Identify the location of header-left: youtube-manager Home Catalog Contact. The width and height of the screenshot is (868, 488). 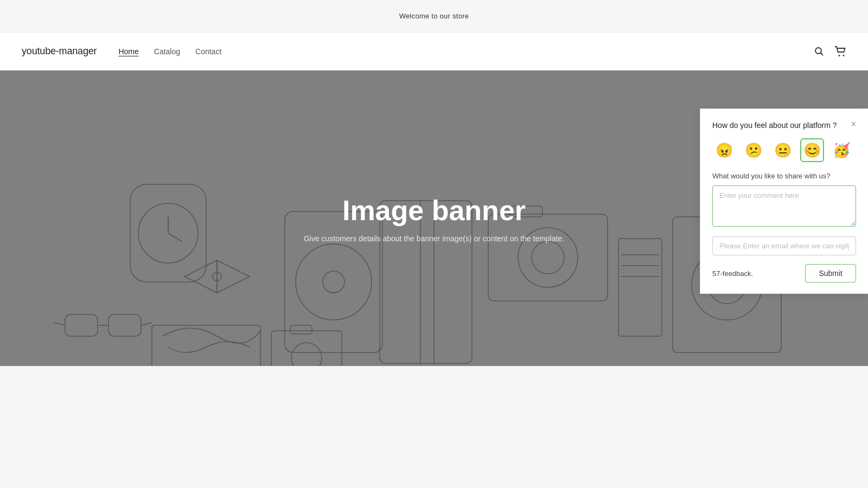
(122, 51).